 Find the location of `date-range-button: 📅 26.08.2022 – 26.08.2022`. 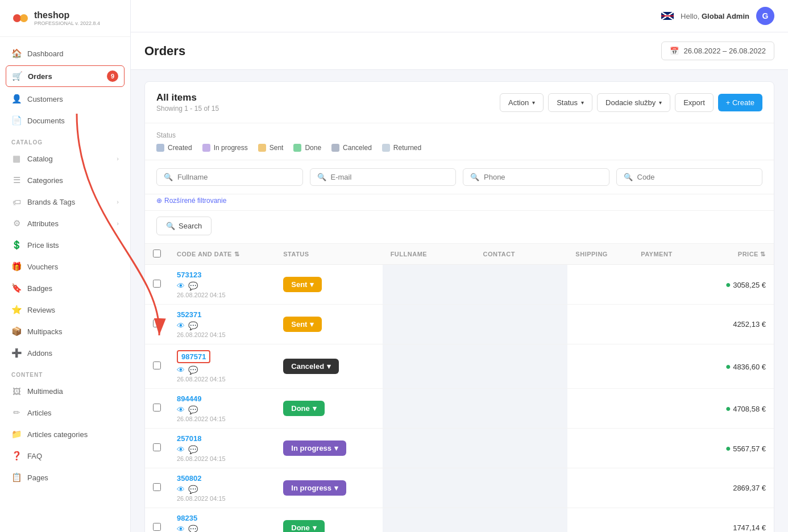

date-range-button: 📅 26.08.2022 – 26.08.2022 is located at coordinates (718, 51).